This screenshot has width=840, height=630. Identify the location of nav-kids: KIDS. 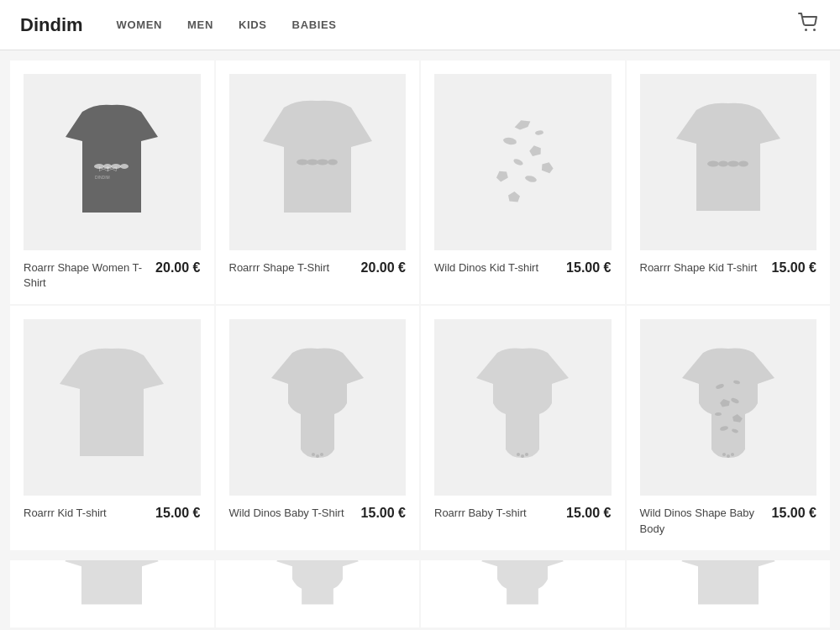
(253, 25).